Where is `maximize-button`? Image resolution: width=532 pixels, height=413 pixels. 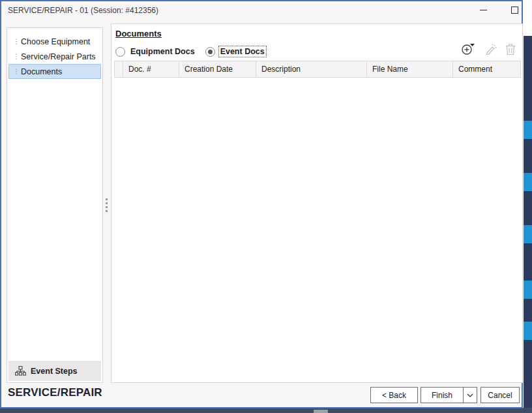 maximize-button is located at coordinates (514, 10).